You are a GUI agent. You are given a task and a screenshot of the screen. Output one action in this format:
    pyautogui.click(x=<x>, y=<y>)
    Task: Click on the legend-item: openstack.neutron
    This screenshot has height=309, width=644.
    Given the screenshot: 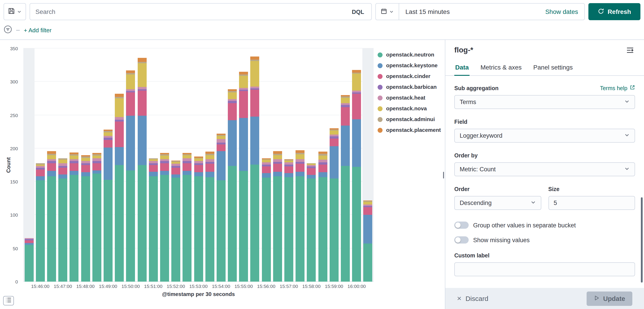 What is the action you would take?
    pyautogui.click(x=409, y=54)
    